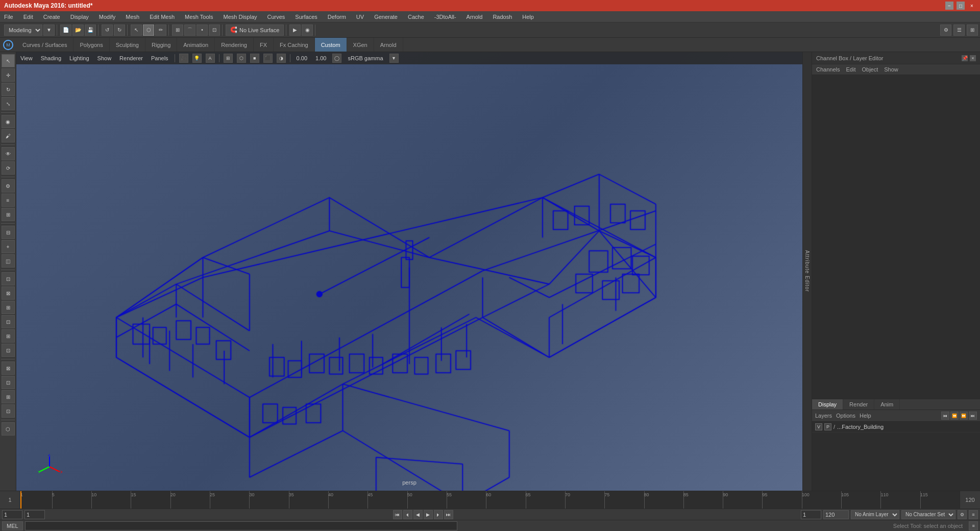  Describe the element at coordinates (8, 186) in the screenshot. I see `tool-settings-btn: ⚙` at that location.